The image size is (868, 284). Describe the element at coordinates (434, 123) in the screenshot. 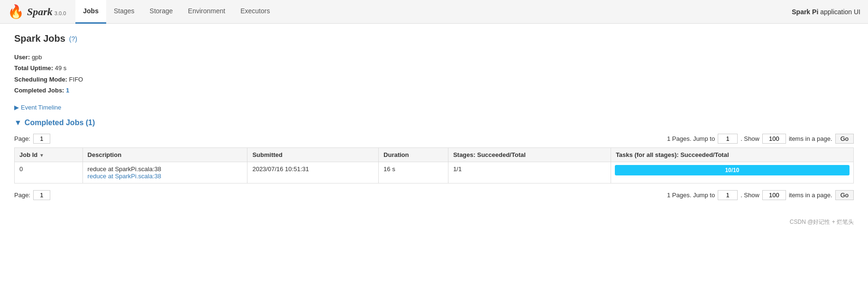

I see `completed-jobs-section-heading: ▼ Completed Jobs (1)` at that location.